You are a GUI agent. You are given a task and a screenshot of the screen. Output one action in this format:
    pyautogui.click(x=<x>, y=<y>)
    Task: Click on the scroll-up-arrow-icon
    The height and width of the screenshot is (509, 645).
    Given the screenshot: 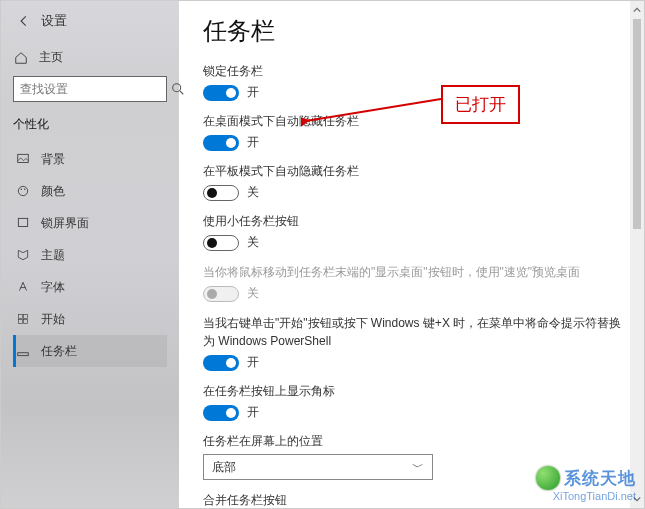 What is the action you would take?
    pyautogui.click(x=637, y=10)
    